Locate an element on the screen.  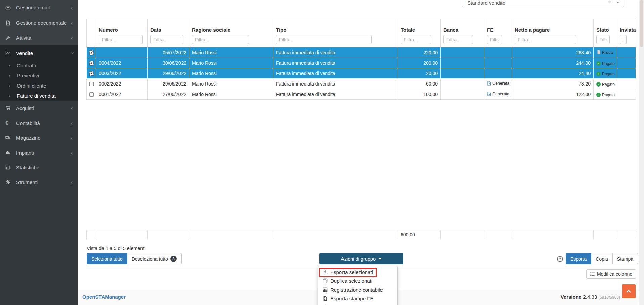
sidebar-item-strumenti: Strumenti ‹ is located at coordinates (39, 182).